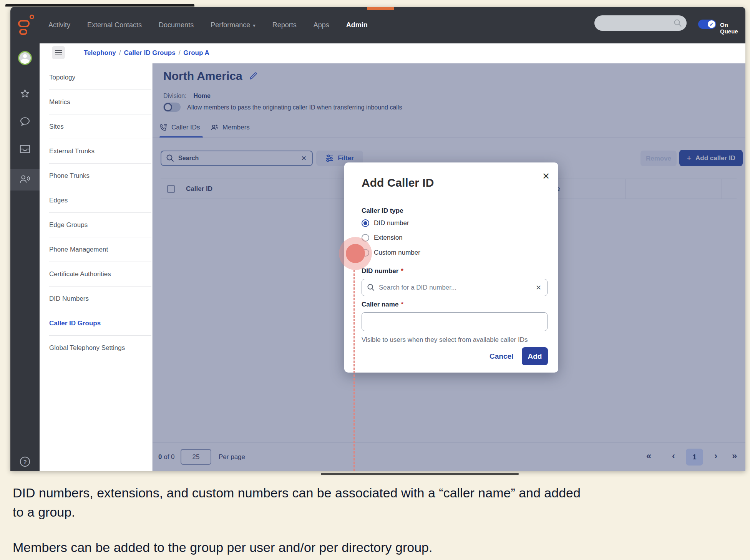  What do you see at coordinates (25, 179) in the screenshot?
I see `agent-activity-icon` at bounding box center [25, 179].